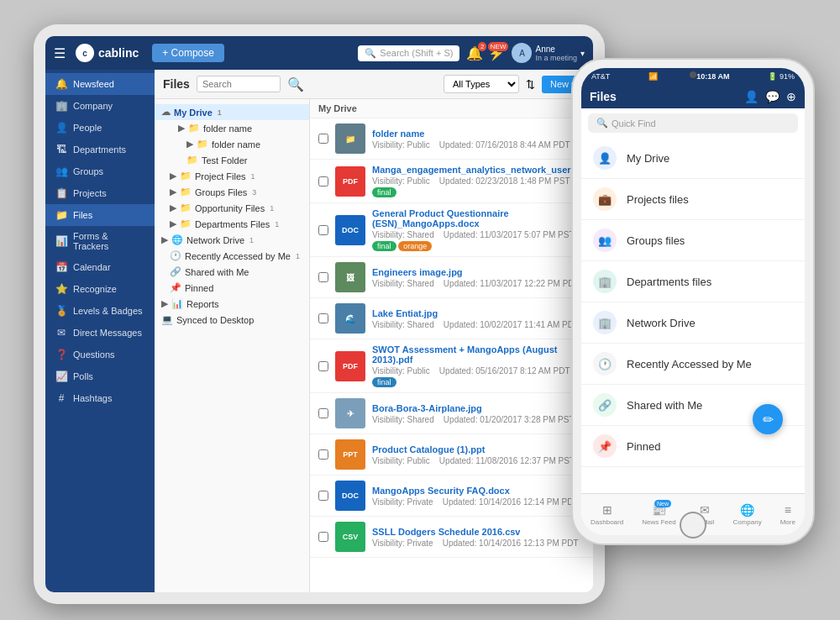  What do you see at coordinates (479, 313) in the screenshot?
I see `file-name: Lake Entiat.jpg` at bounding box center [479, 313].